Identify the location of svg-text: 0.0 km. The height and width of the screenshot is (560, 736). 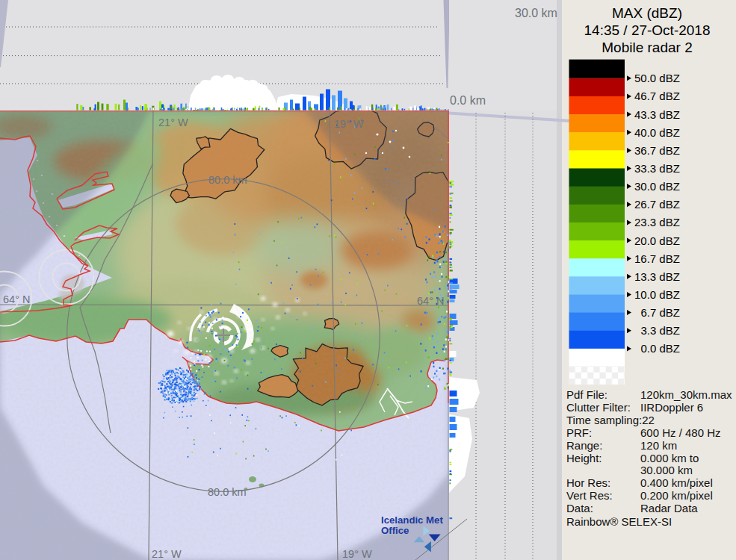
(468, 100).